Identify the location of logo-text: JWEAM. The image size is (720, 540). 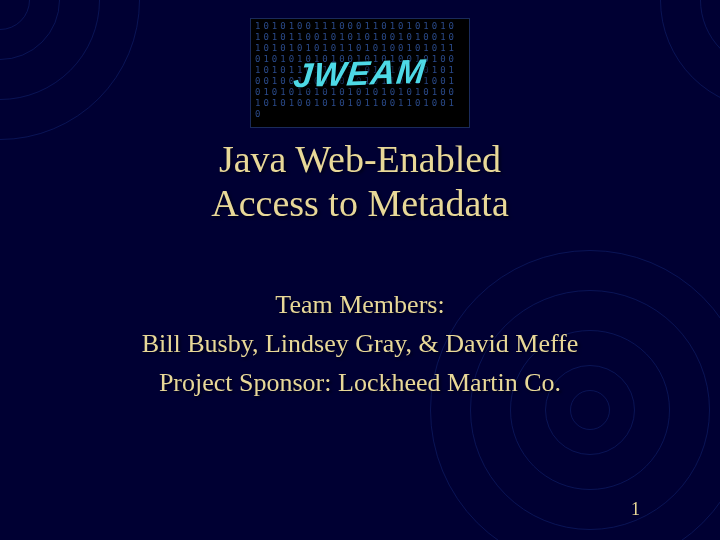
(360, 73).